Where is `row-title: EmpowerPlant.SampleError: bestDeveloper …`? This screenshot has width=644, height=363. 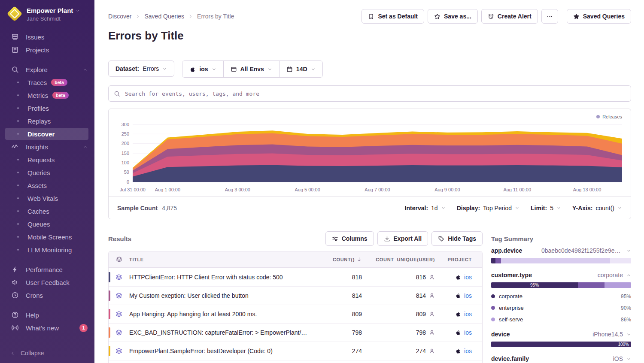 row-title: EmpowerPlant.SampleError: bestDeveloper … is located at coordinates (201, 351).